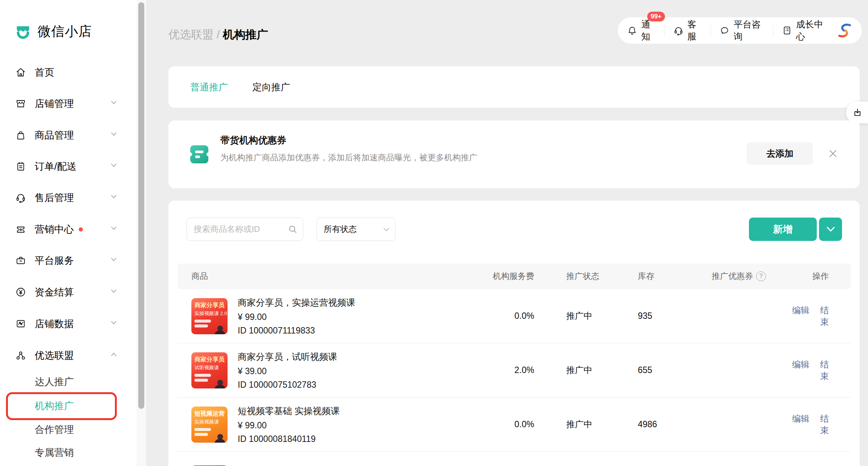 This screenshot has width=868, height=466. Describe the element at coordinates (740, 30) in the screenshot. I see `top-utility-bar: 通知99+ 客服 平台咨询 成长中心` at that location.